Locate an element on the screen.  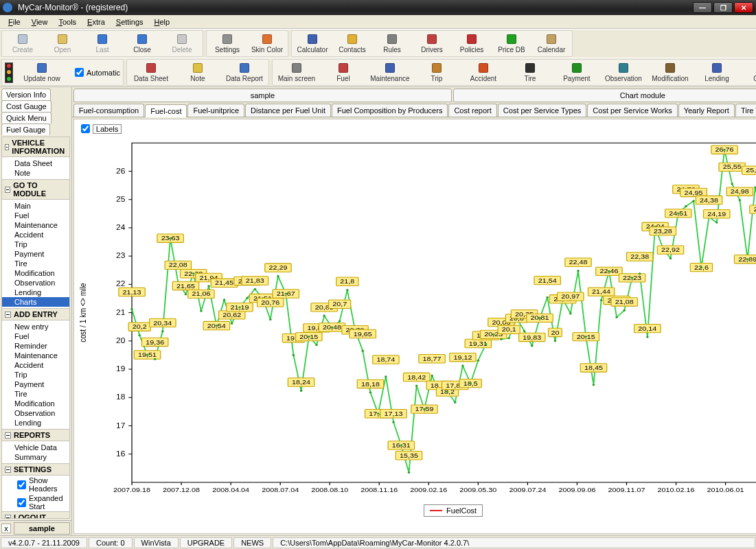
menu-extra: Extra is located at coordinates (96, 22).